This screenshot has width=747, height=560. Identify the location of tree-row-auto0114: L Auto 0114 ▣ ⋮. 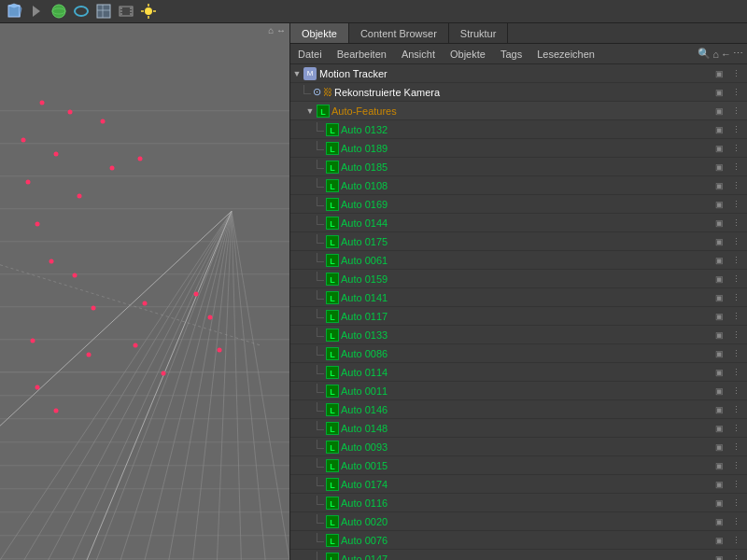
(519, 372).